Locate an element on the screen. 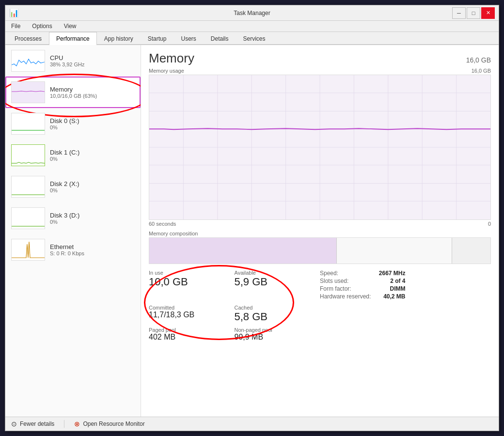 The image size is (504, 436). stat-cached: Cached 5,8 GB is located at coordinates (277, 314).